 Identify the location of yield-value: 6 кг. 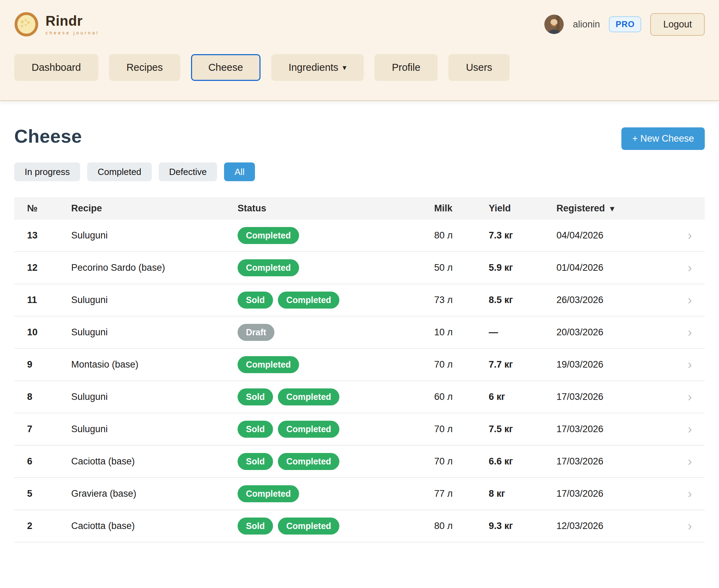
(522, 397).